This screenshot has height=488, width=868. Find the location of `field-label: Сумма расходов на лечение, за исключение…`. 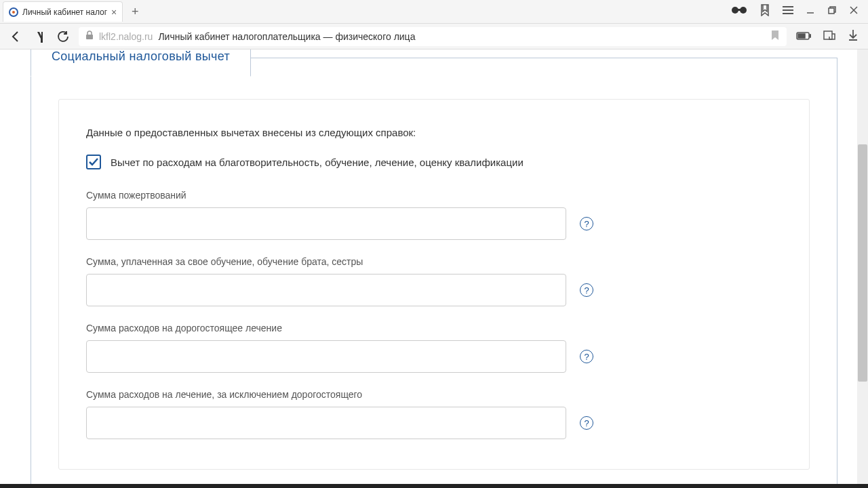

field-label: Сумма расходов на лечение, за исключение… is located at coordinates (434, 394).